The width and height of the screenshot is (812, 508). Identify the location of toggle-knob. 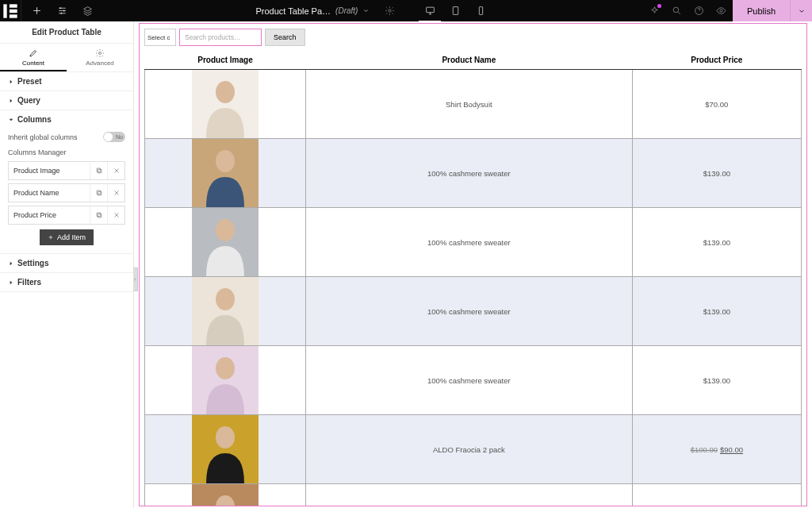
(108, 137).